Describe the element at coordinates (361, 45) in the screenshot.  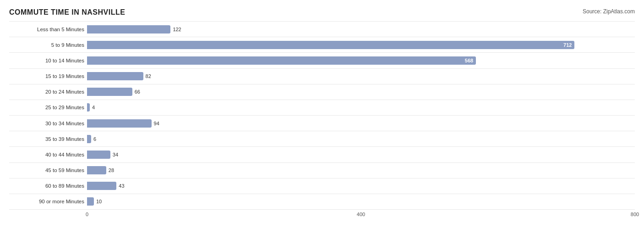
I see `bar-area: 712` at that location.